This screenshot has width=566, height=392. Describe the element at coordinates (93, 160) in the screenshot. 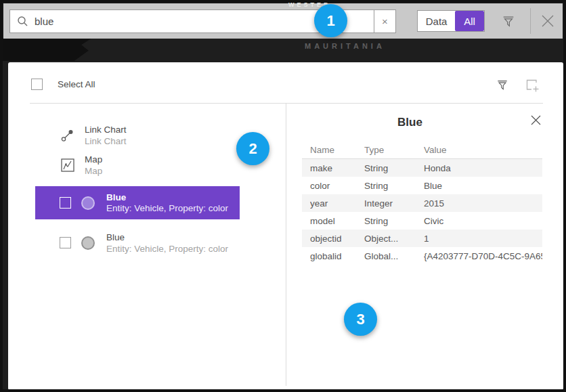

I see `result-title: Map` at that location.